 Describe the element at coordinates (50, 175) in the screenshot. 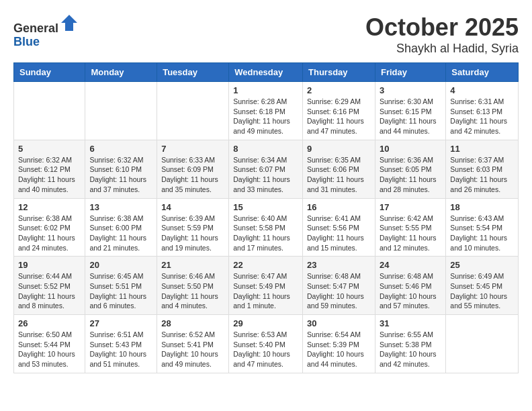

I see `day-info: Sunrise: 6:32 AM Sunset: 6:12 PM Dayligh…` at that location.